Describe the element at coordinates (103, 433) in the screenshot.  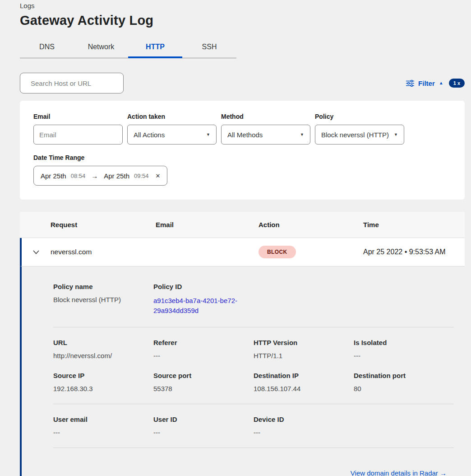
I see `user-email-value: ---` at that location.